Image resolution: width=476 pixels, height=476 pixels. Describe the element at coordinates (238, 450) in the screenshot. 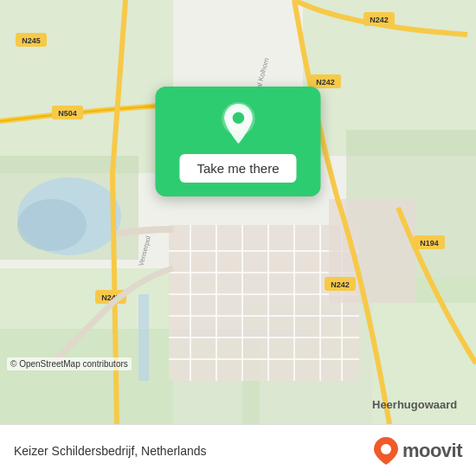

I see `info-bar: Keizer Schildersbedrijf, Netherlands moo…` at that location.